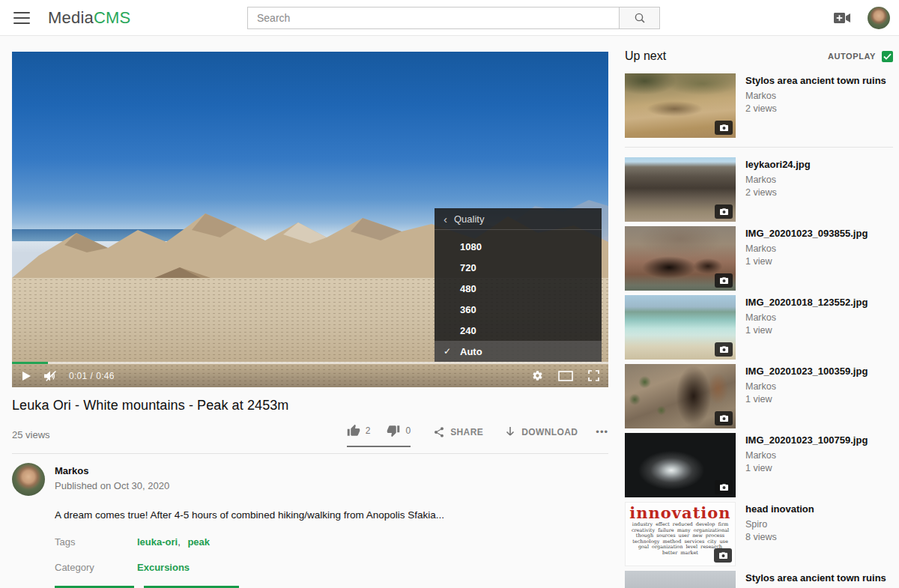 The width and height of the screenshot is (899, 588). I want to click on search-bar, so click(454, 18).